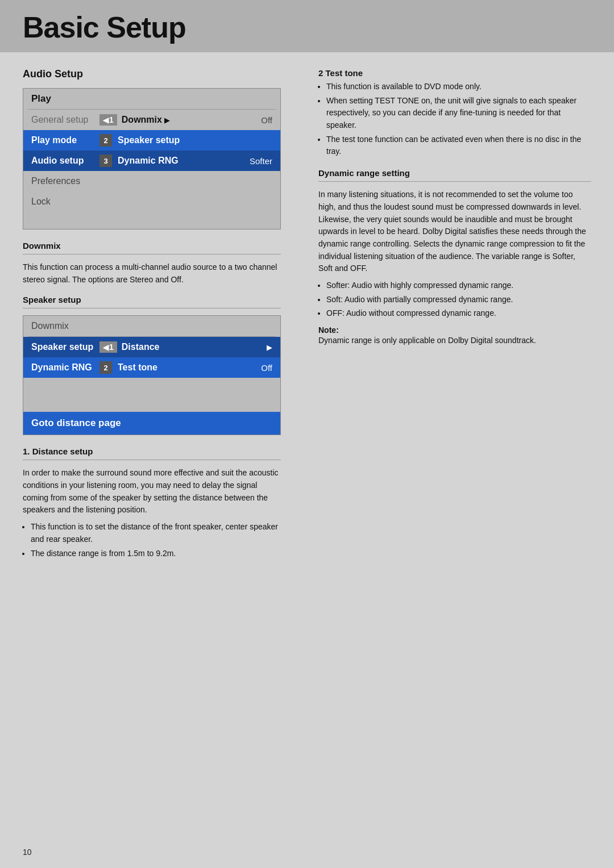 The width and height of the screenshot is (614, 868). Describe the element at coordinates (455, 330) in the screenshot. I see `note-title: Note:` at that location.